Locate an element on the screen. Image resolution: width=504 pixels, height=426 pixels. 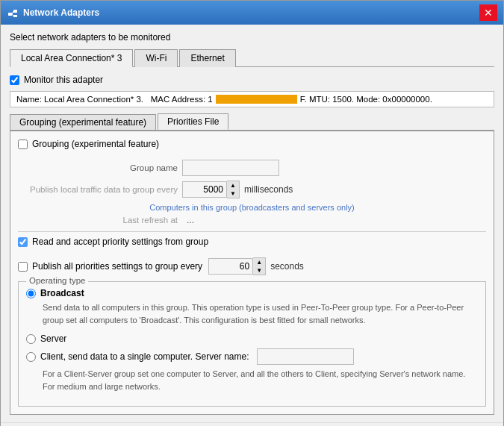
network-icon is located at coordinates (13, 13).